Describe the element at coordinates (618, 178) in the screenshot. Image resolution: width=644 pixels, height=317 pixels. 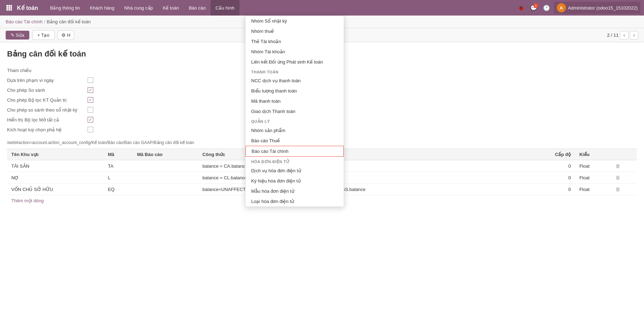
I see `delete-icon-1: 🗑` at that location.